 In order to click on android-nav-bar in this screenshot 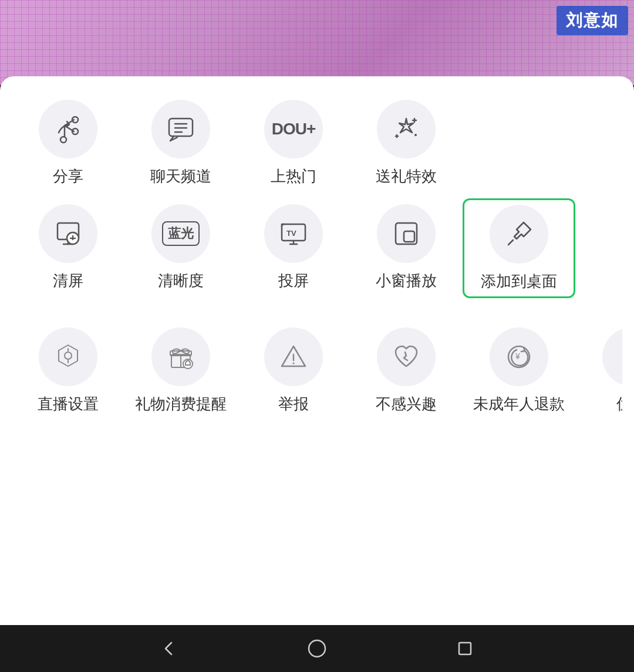, I will do `click(317, 649)`.